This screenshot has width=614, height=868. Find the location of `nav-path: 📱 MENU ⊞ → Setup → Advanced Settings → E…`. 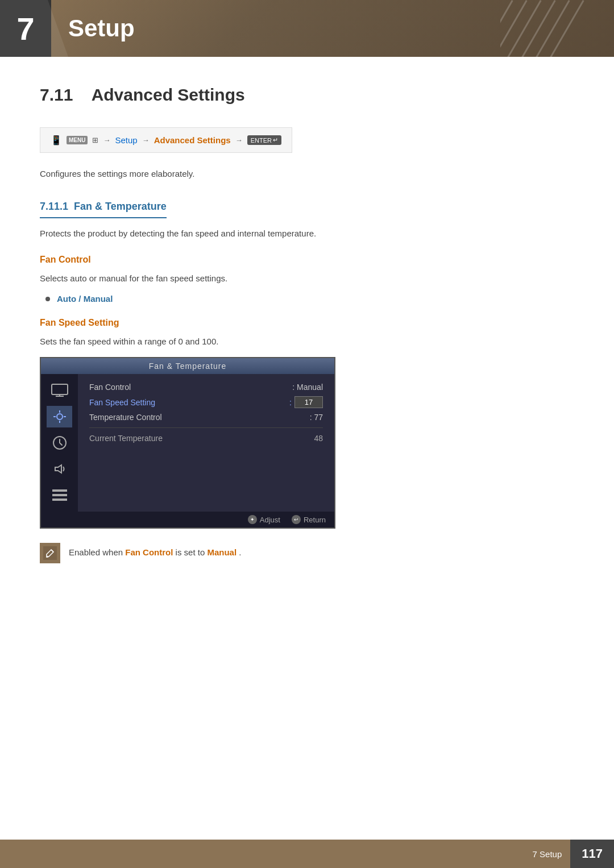

nav-path: 📱 MENU ⊞ → Setup → Advanced Settings → E… is located at coordinates (166, 140).